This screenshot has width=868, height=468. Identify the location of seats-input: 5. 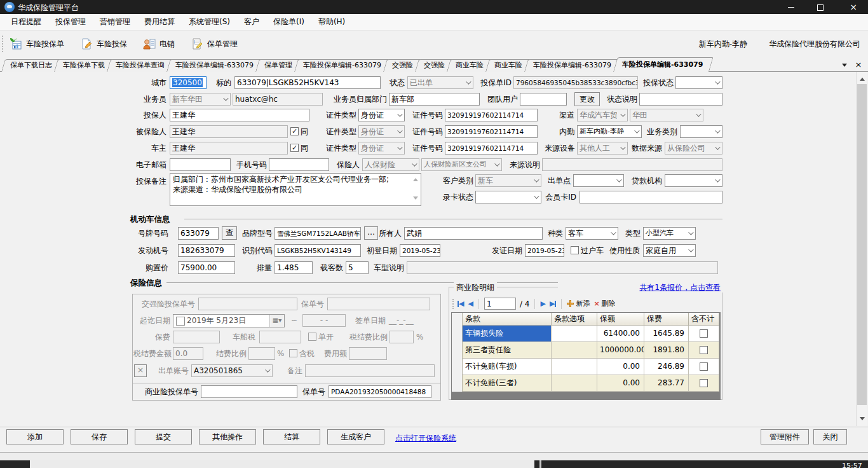
(357, 268).